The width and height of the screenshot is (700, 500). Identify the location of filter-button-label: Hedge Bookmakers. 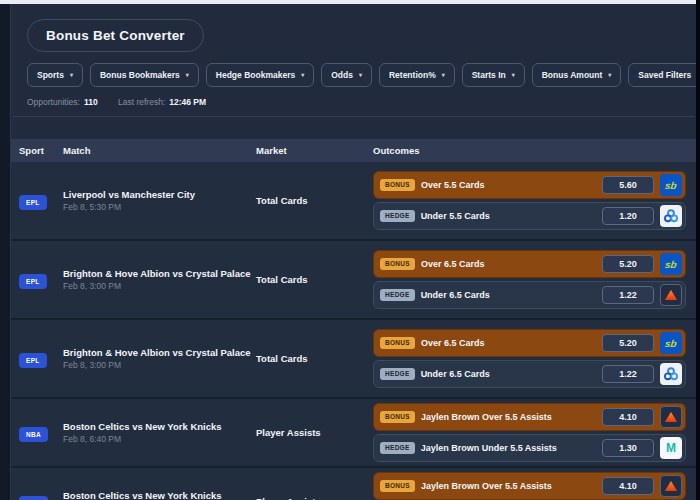
(256, 75).